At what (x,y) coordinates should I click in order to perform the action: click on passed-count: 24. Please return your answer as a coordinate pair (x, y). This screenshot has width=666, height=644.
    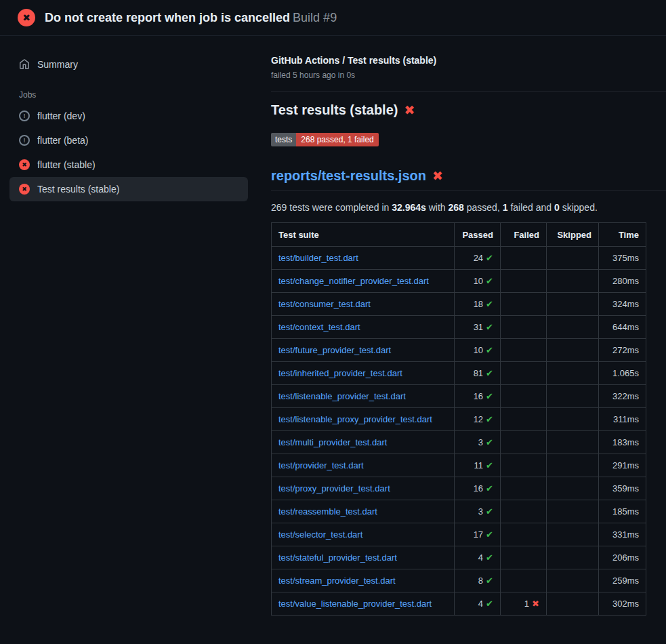
    Looking at the image, I should click on (478, 258).